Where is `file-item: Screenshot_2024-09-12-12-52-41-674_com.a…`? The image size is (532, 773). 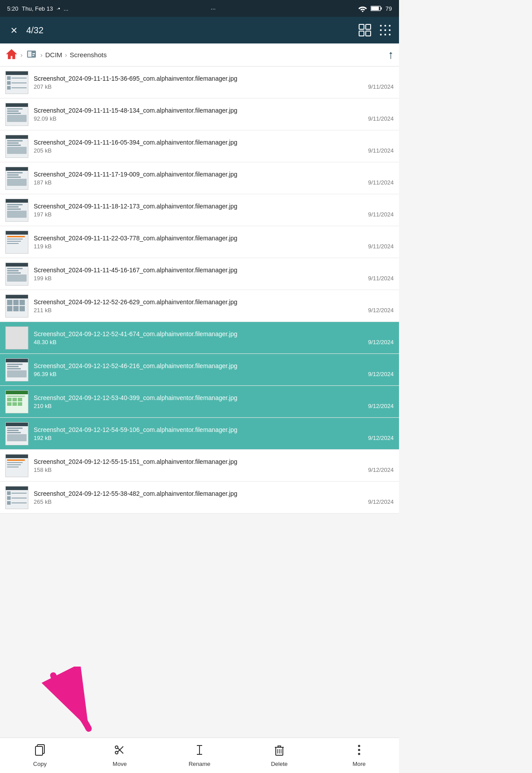 file-item: Screenshot_2024-09-12-12-52-41-674_com.a… is located at coordinates (200, 338).